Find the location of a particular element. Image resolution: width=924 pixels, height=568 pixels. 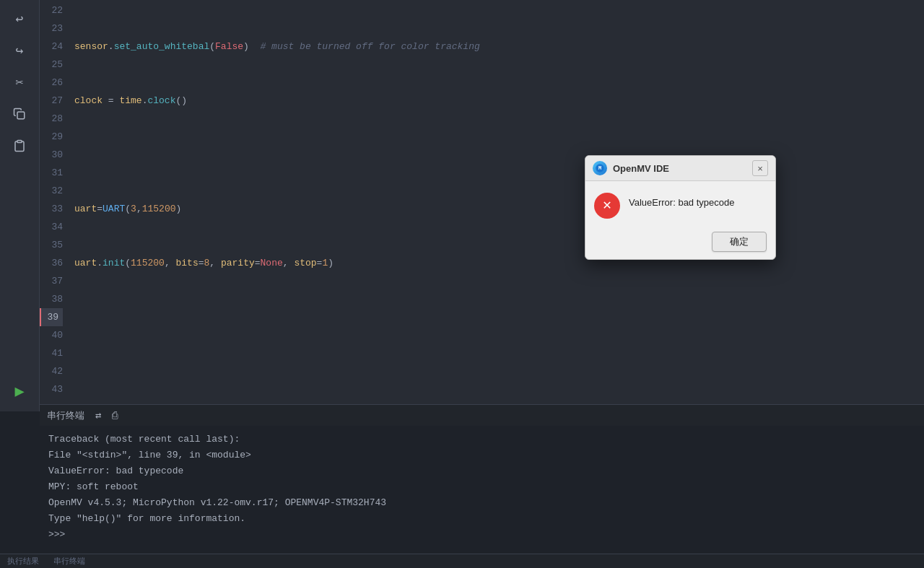

dialog-title: OpenMV IDE is located at coordinates (680, 169).